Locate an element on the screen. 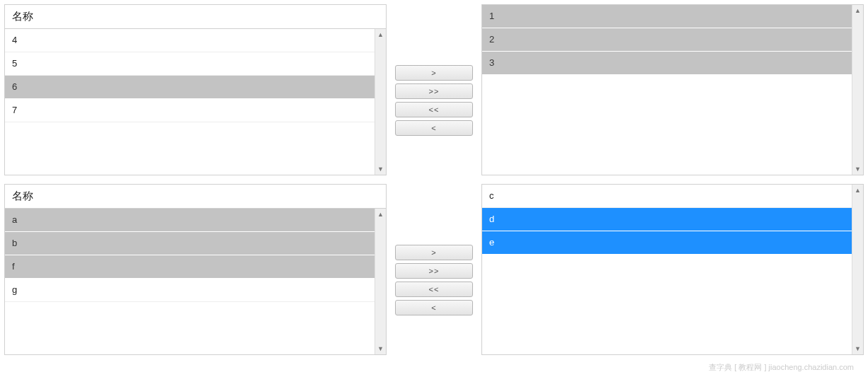 This screenshot has height=377, width=868. button-column-1: > >> << < is located at coordinates (434, 71).